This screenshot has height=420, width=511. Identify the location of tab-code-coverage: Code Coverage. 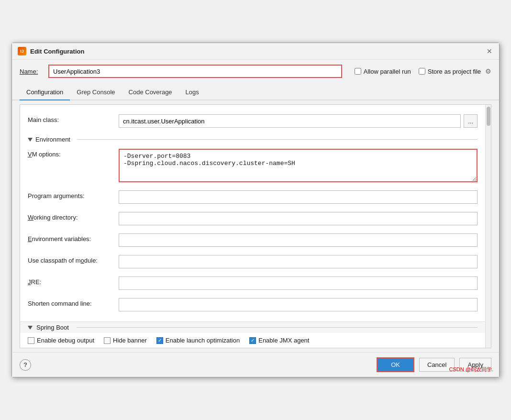
(150, 93).